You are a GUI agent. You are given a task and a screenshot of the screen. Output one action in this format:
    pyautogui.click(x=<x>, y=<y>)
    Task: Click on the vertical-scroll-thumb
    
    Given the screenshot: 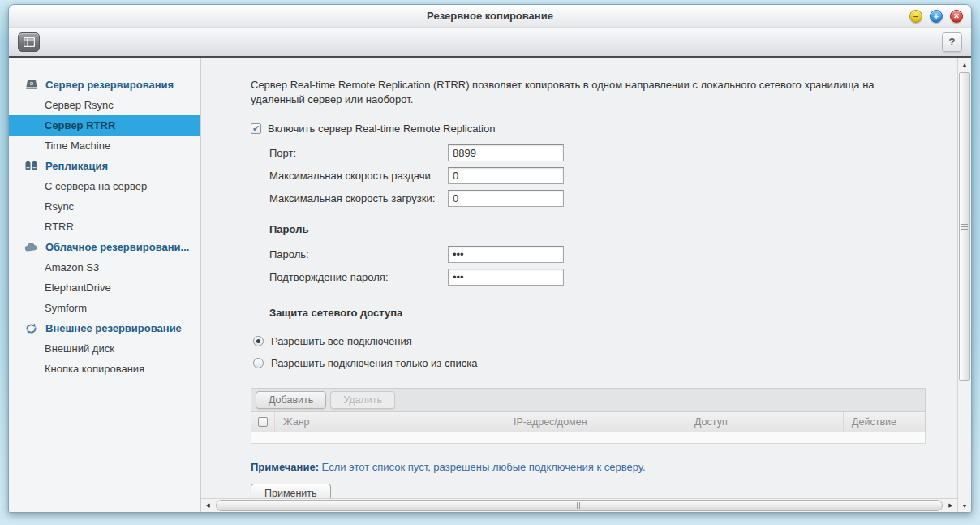 What is the action you would take?
    pyautogui.click(x=965, y=226)
    